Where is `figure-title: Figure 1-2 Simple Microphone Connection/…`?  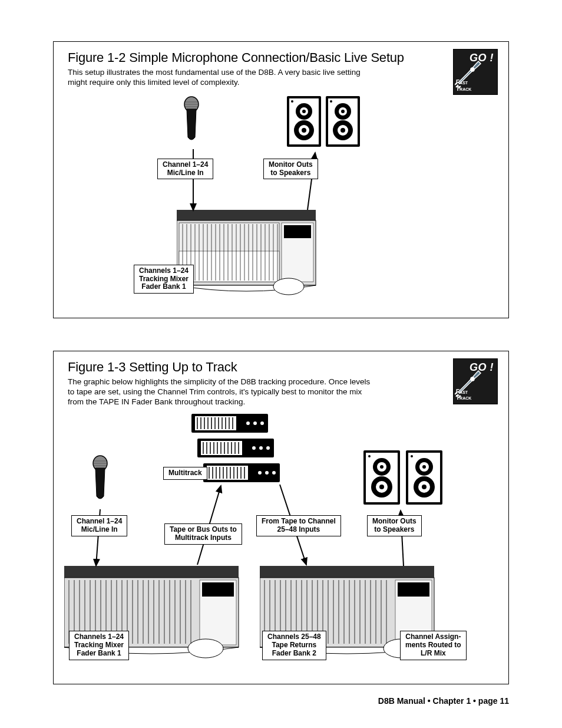 figure-title: Figure 1-2 Simple Microphone Connection/… is located at coordinates (281, 58).